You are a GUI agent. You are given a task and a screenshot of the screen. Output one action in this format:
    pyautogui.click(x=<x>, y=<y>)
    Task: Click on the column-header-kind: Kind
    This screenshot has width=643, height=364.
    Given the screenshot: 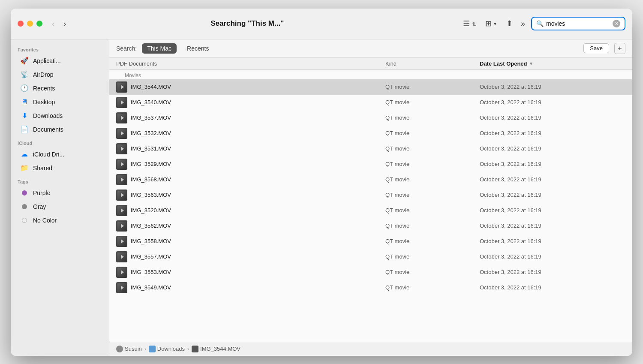 What is the action you would take?
    pyautogui.click(x=433, y=63)
    